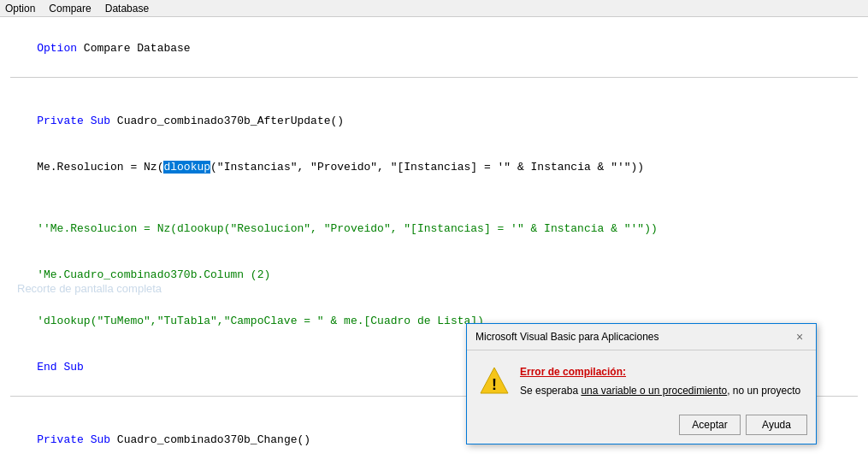 Image resolution: width=868 pixels, height=465 pixels. I want to click on error-label: Error de compilación:, so click(660, 372).